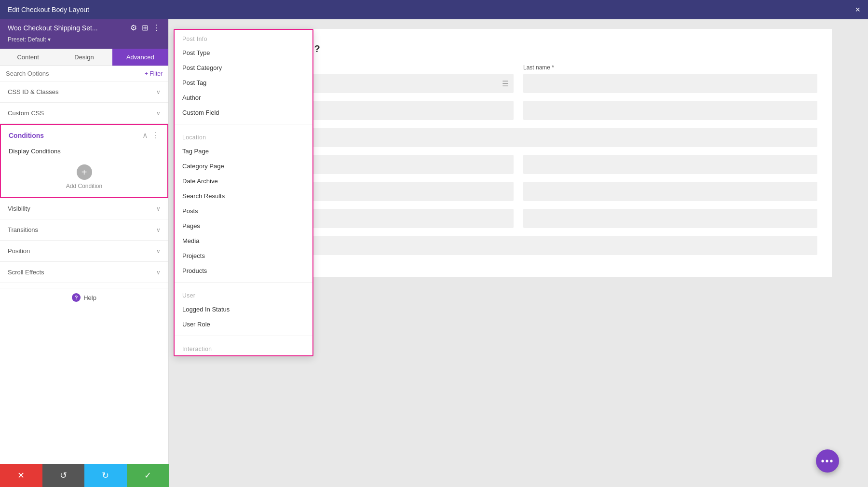  What do you see at coordinates (84, 92) in the screenshot?
I see `section-css-id: CSS ID & Classes ∨` at bounding box center [84, 92].